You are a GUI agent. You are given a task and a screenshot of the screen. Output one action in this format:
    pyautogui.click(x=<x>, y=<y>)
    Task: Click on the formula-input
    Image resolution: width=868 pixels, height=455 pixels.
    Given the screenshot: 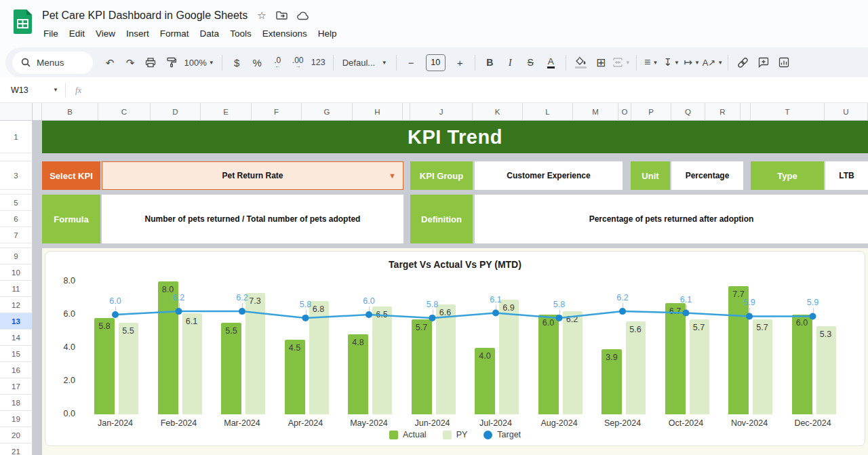 What is the action you would take?
    pyautogui.click(x=475, y=90)
    